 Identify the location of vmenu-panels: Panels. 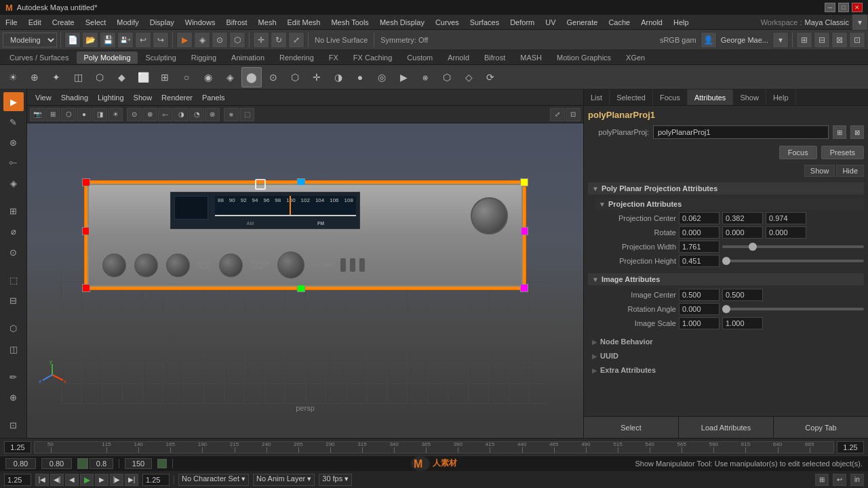
(214, 98).